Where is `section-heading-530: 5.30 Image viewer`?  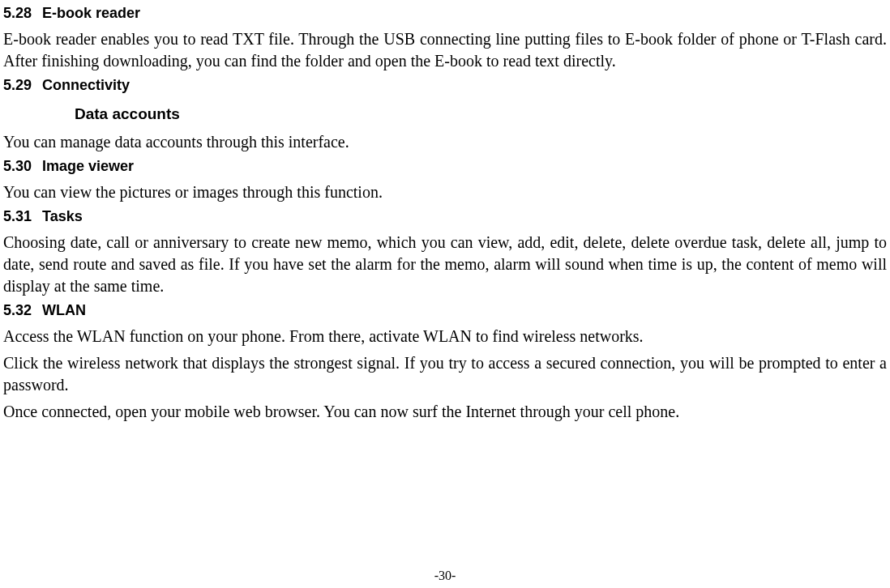
section-heading-530: 5.30 Image viewer is located at coordinates (445, 167).